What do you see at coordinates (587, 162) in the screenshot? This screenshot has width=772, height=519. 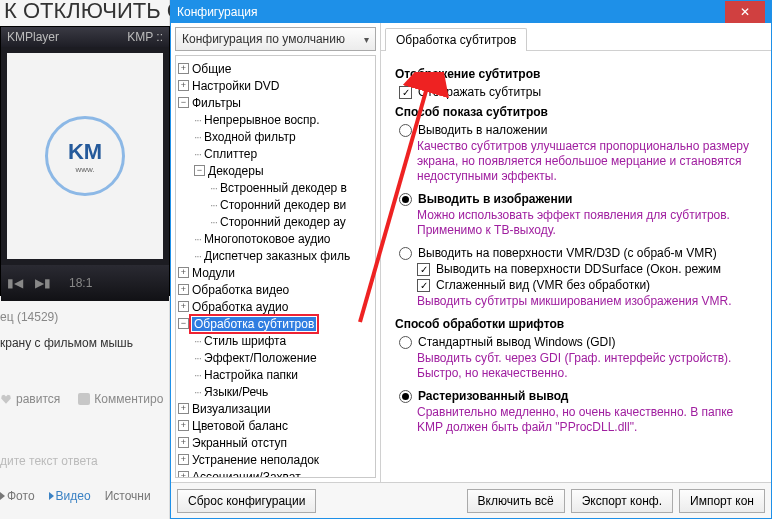 I see `desc-overlay: Качество субтитров улучшается пропорцион…` at bounding box center [587, 162].